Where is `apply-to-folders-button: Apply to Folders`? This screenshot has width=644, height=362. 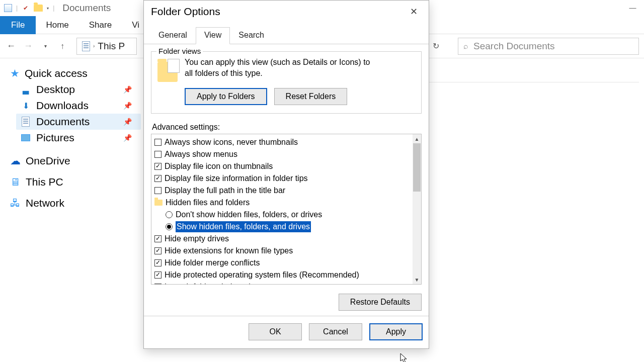 apply-to-folders-button: Apply to Folders is located at coordinates (226, 97).